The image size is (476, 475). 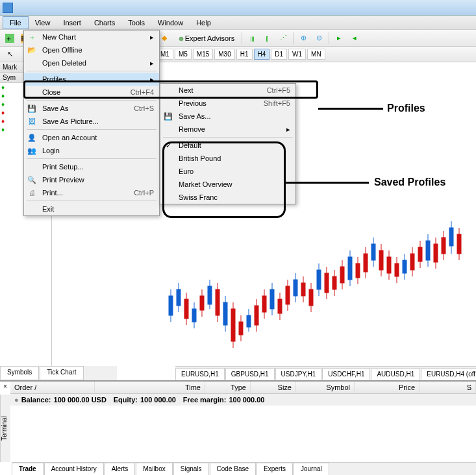 What do you see at coordinates (92, 180) in the screenshot?
I see `menu-print-preview: 🔍Print Preview` at bounding box center [92, 180].